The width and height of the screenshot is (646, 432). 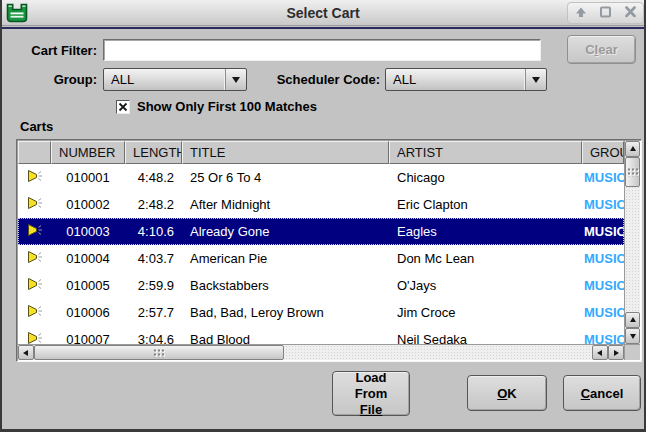 What do you see at coordinates (122, 80) in the screenshot?
I see `group-value: ALL` at bounding box center [122, 80].